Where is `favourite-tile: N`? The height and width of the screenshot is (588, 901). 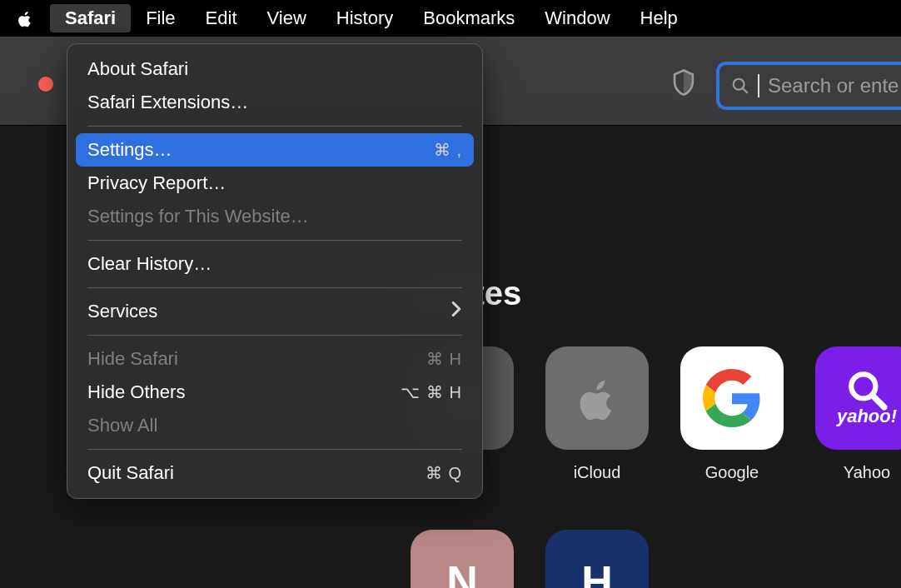
favourite-tile: N is located at coordinates (462, 559).